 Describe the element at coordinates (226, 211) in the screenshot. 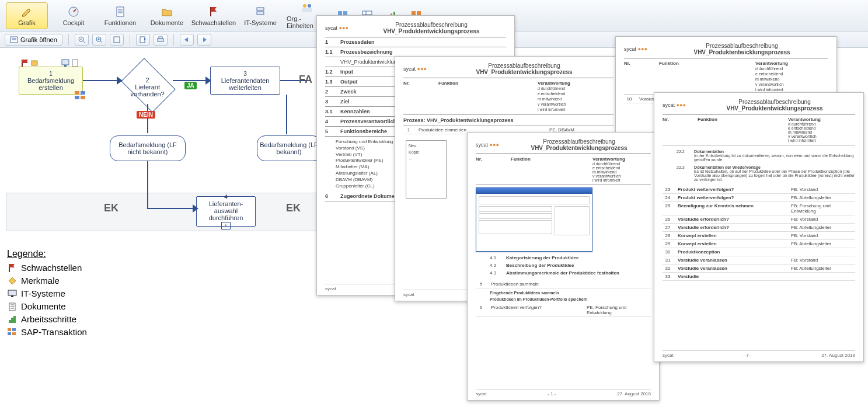

I see `node-lieferantenauswahl: 4 Lieferanten-auswahl durchführen +` at that location.